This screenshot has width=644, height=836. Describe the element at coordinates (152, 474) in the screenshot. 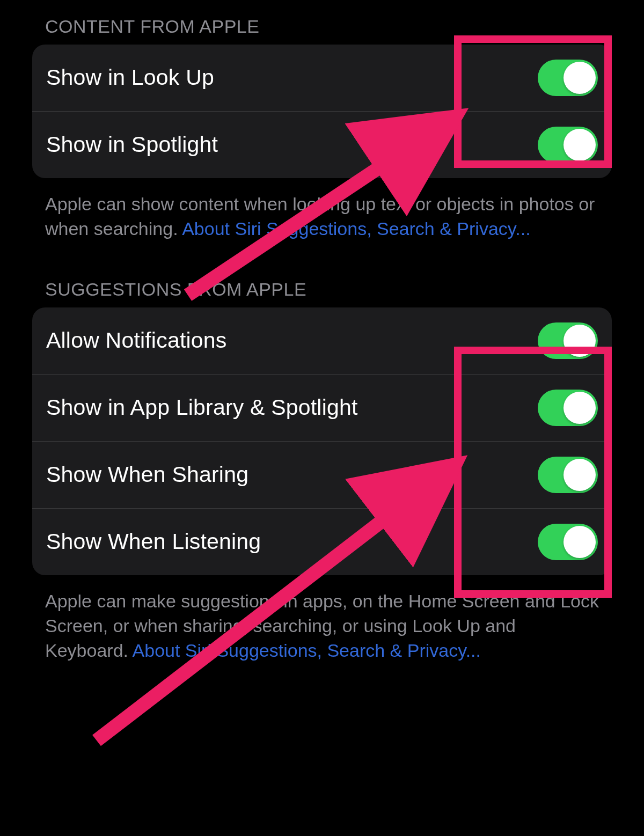

I see `row-label: Show When Sharing` at that location.